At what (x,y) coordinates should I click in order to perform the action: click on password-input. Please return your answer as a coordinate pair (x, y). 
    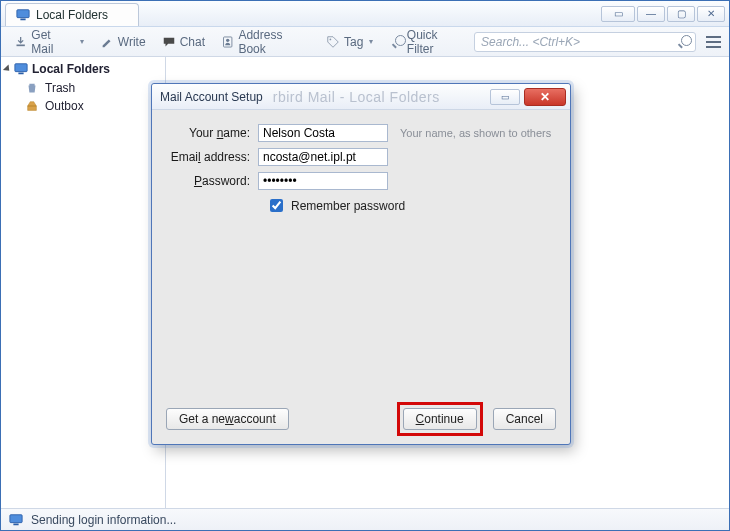
    Looking at the image, I should click on (323, 181).